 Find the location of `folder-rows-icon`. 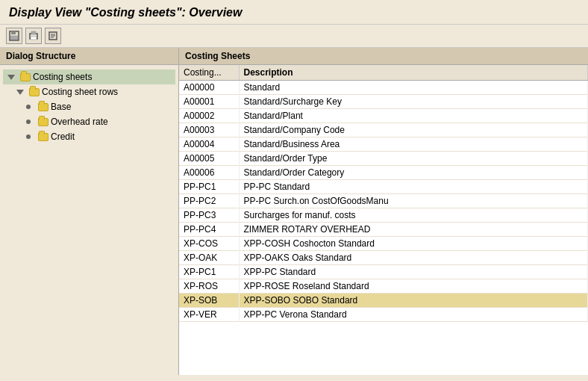

folder-rows-icon is located at coordinates (34, 92).